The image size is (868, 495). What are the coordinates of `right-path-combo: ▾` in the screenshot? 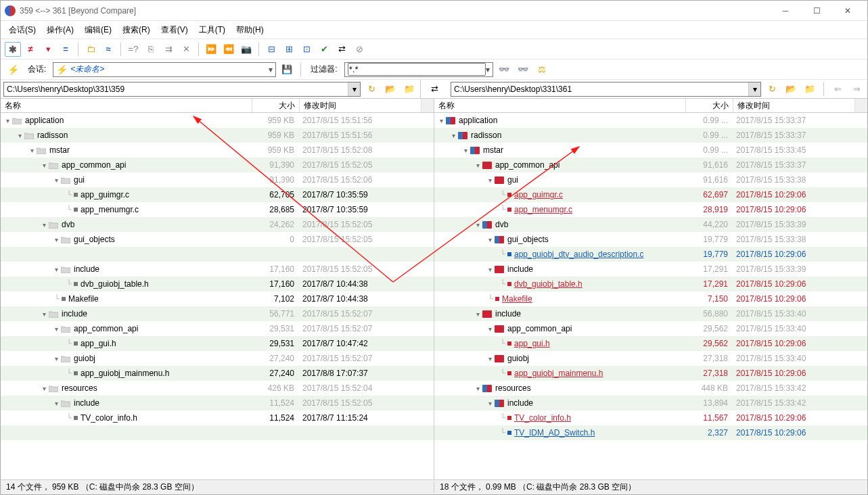 It's located at (606, 89).